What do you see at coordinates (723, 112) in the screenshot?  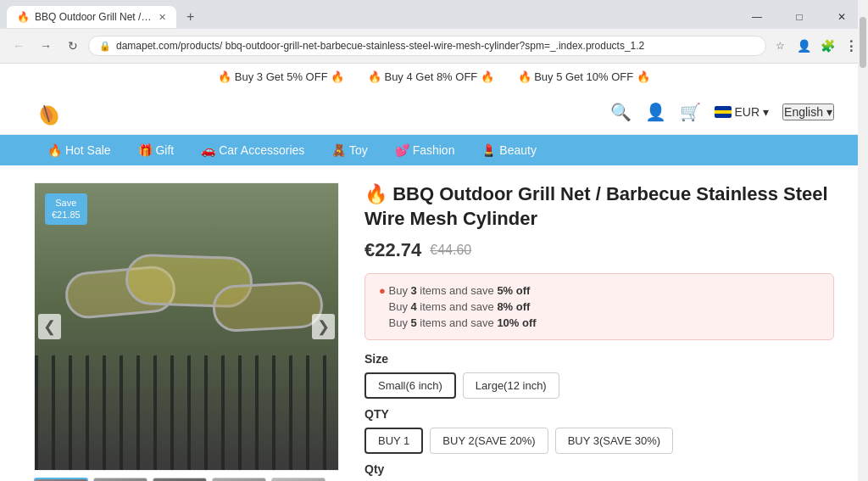 I see `eu-flag` at bounding box center [723, 112].